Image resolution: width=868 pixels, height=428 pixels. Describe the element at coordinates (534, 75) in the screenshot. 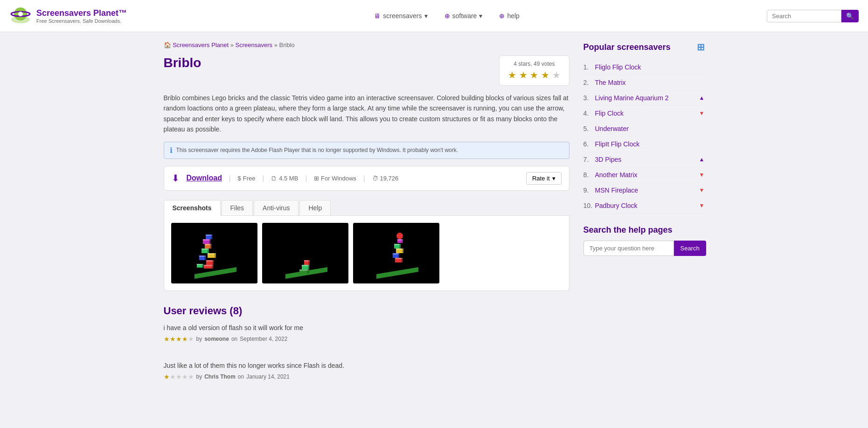

I see `star-rating: ★ ★ ★ ★ ★` at that location.